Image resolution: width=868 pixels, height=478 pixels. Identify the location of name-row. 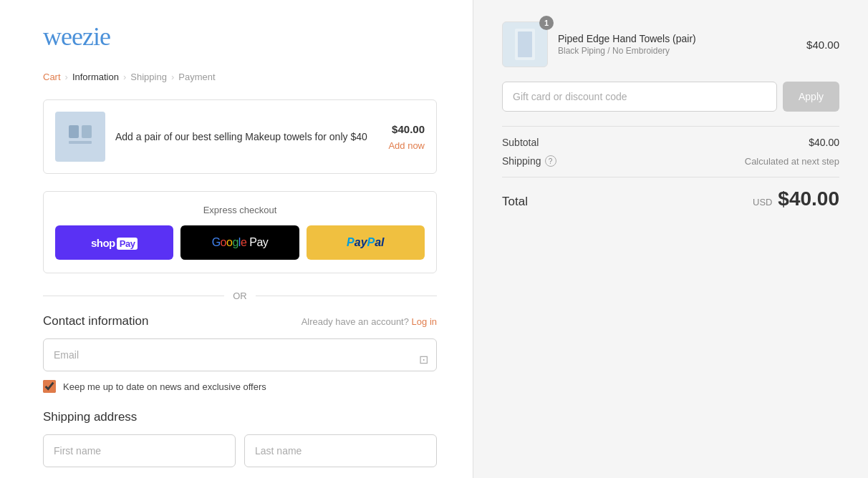
(240, 451).